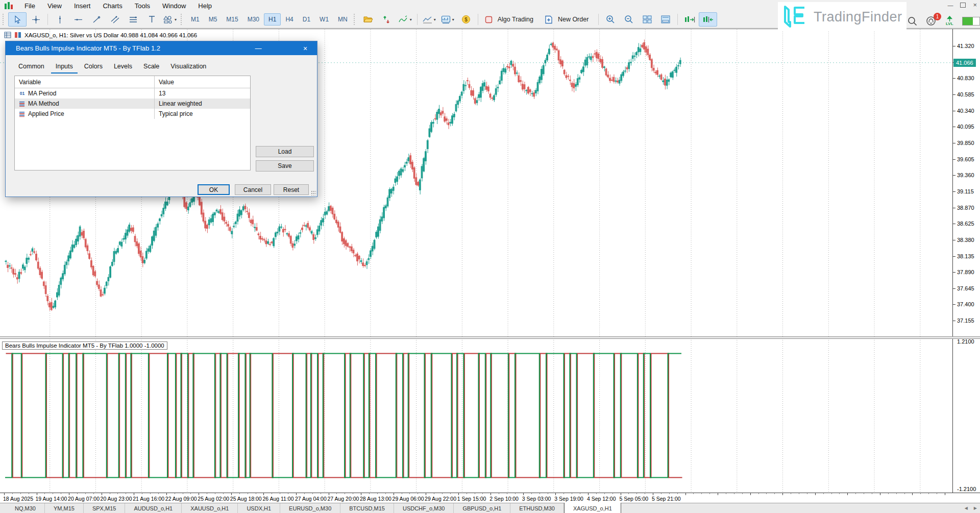 The image size is (980, 513). Describe the element at coordinates (142, 6) in the screenshot. I see `menu-item: Tools` at that location.